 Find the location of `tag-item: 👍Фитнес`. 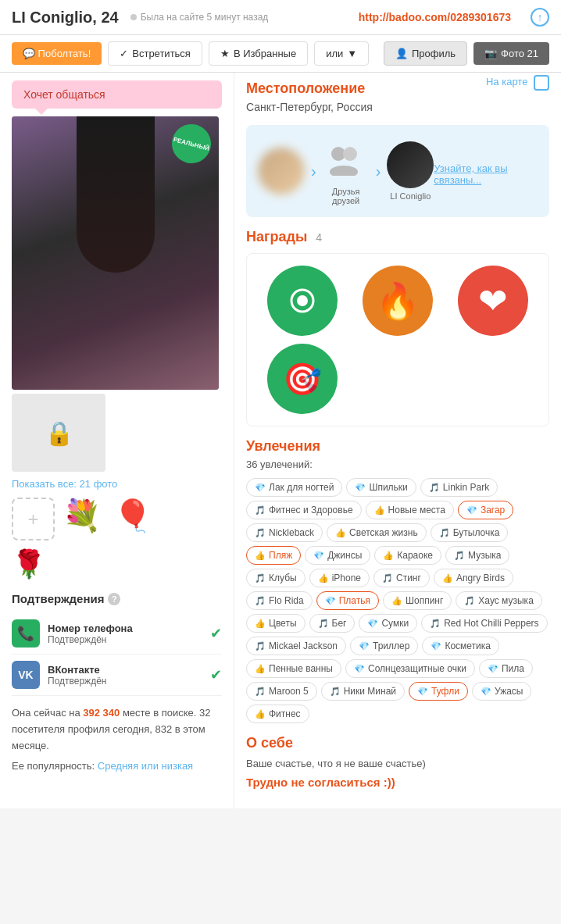

tag-item: 👍Фитнес is located at coordinates (278, 714).